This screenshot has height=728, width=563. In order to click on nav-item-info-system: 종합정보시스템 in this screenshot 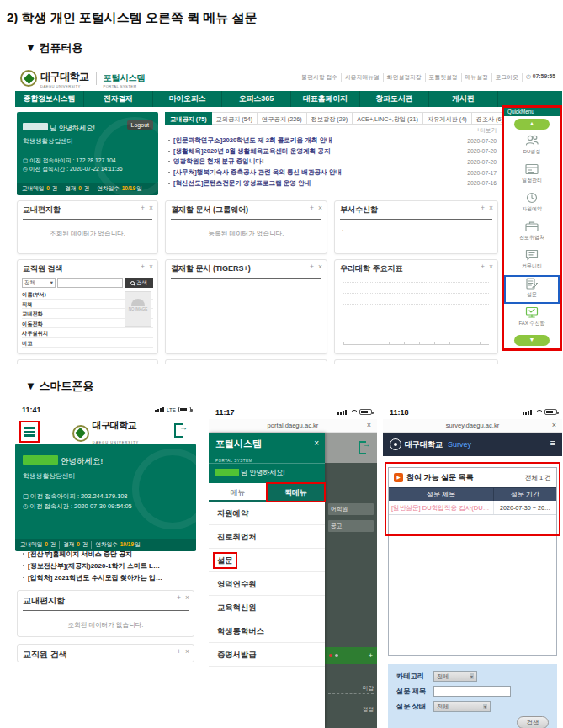, I will do `click(50, 99)`.